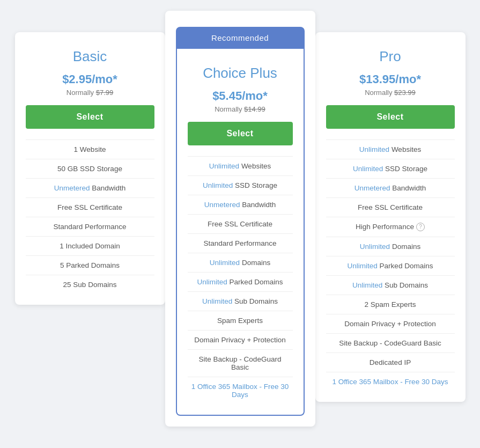  What do you see at coordinates (90, 265) in the screenshot?
I see `feature-item: 5 Parked Domains` at bounding box center [90, 265].